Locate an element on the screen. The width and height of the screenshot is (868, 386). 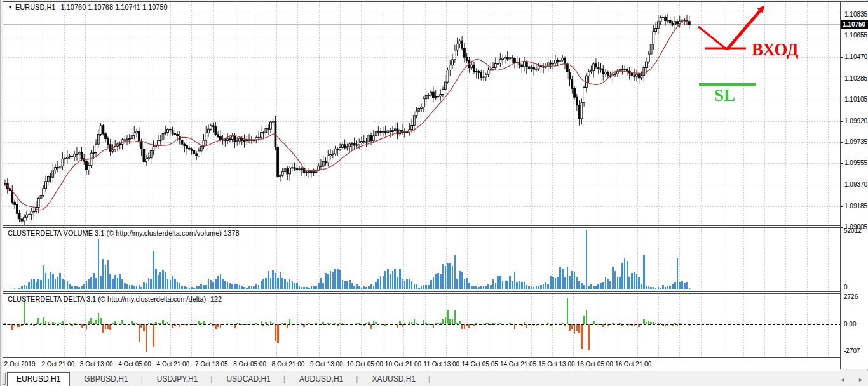
volume-axis-min: 0 is located at coordinates (846, 287).